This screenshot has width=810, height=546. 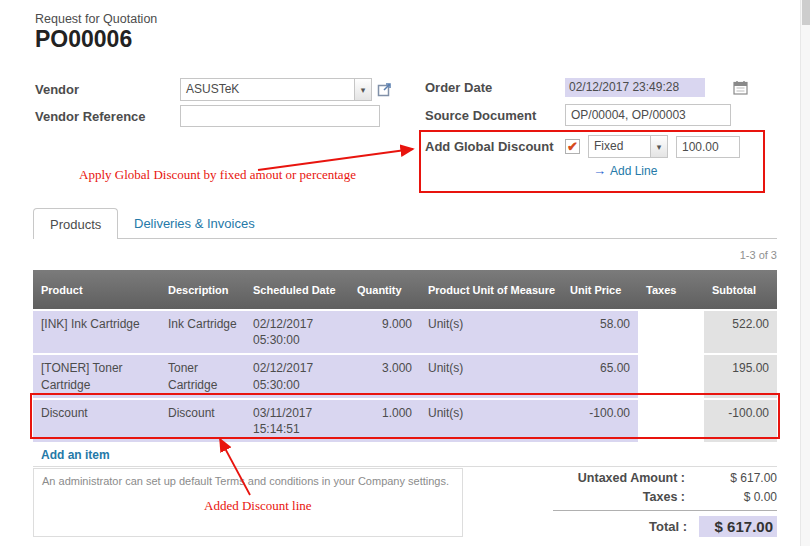 What do you see at coordinates (405, 290) in the screenshot?
I see `table-header-row: Product Description Scheduled Date Quant…` at bounding box center [405, 290].